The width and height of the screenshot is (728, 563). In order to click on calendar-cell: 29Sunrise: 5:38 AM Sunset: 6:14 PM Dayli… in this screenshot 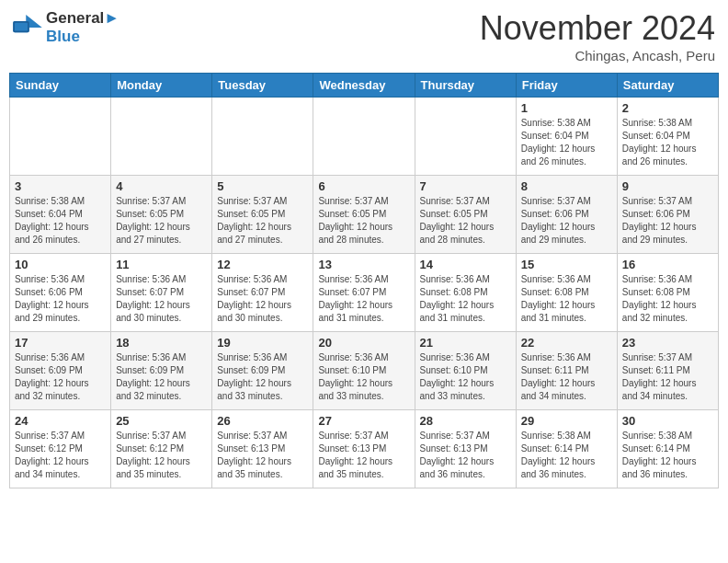, I will do `click(566, 449)`.